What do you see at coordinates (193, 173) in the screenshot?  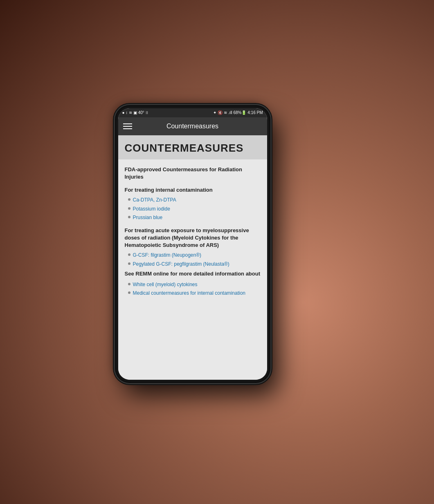 I see `fda-heading: FDA-approved Countermeasures for Radiati…` at bounding box center [193, 173].